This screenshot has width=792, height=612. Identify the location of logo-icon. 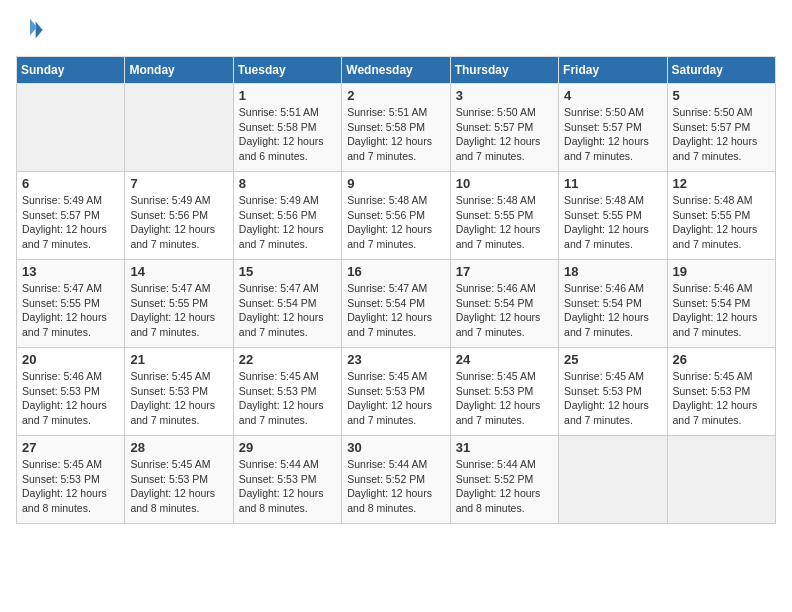
(30, 30).